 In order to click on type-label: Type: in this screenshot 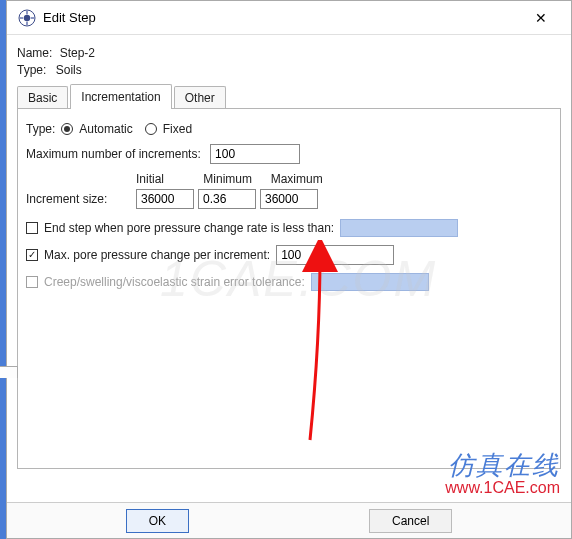, I will do `click(32, 70)`.